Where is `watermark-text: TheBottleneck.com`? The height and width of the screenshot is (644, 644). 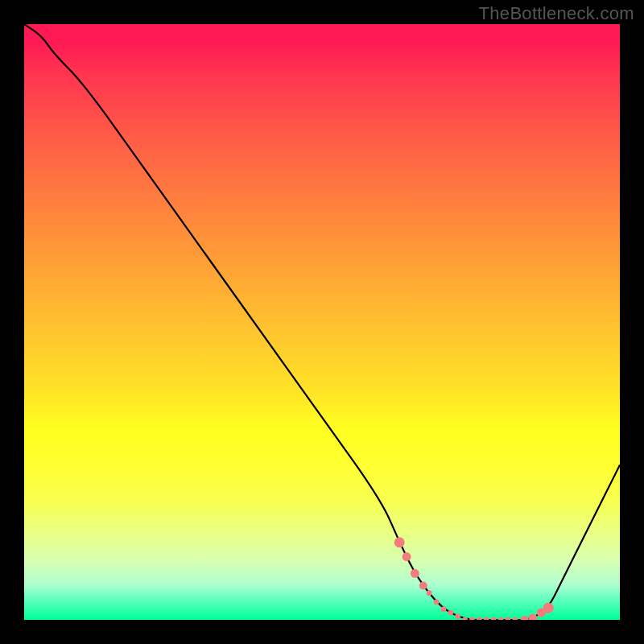
watermark-text: TheBottleneck.com is located at coordinates (557, 14).